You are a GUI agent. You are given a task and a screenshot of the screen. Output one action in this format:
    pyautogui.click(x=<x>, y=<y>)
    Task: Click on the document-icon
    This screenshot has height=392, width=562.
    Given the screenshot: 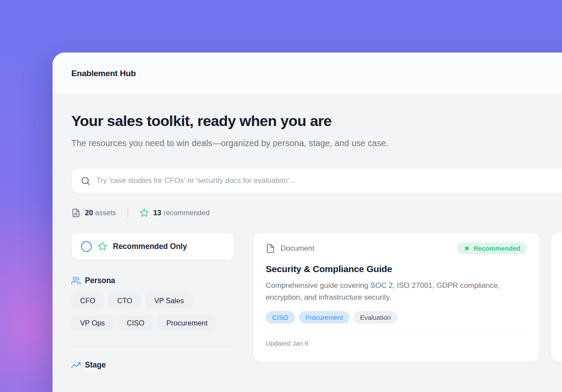 What is the action you would take?
    pyautogui.click(x=270, y=248)
    